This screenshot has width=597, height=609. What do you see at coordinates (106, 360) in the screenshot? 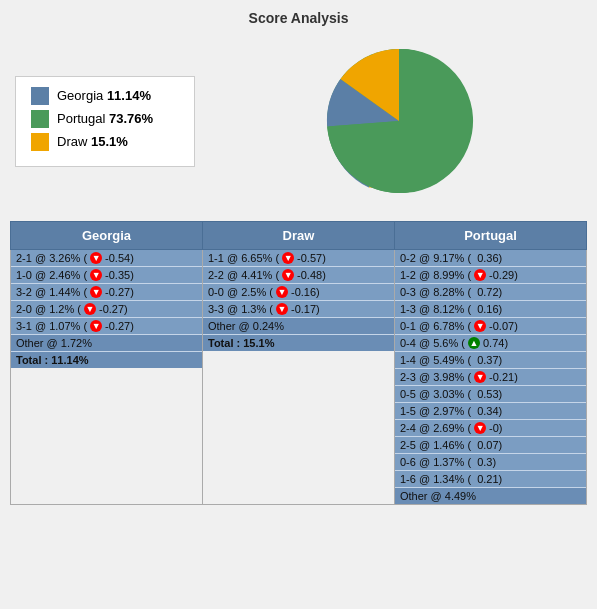
I see `georgia-total: Total : 11.14%` at bounding box center [106, 360].